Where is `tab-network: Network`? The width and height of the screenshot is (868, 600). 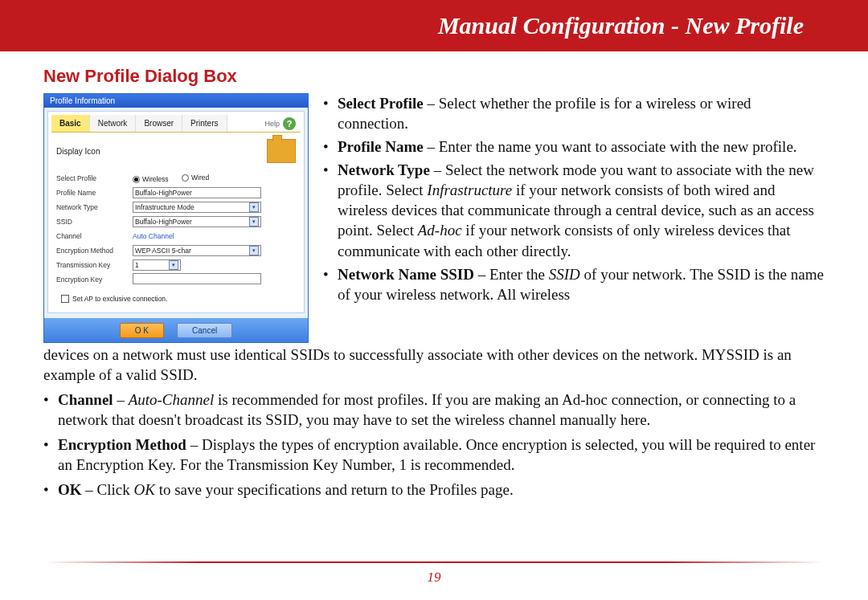 tab-network: Network is located at coordinates (113, 124).